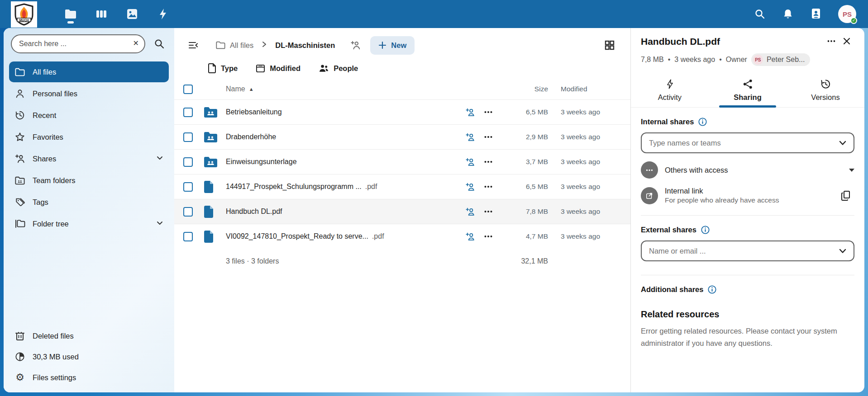  Describe the element at coordinates (89, 336) in the screenshot. I see `sidebar-item-deleted-files: Deleted files` at that location.